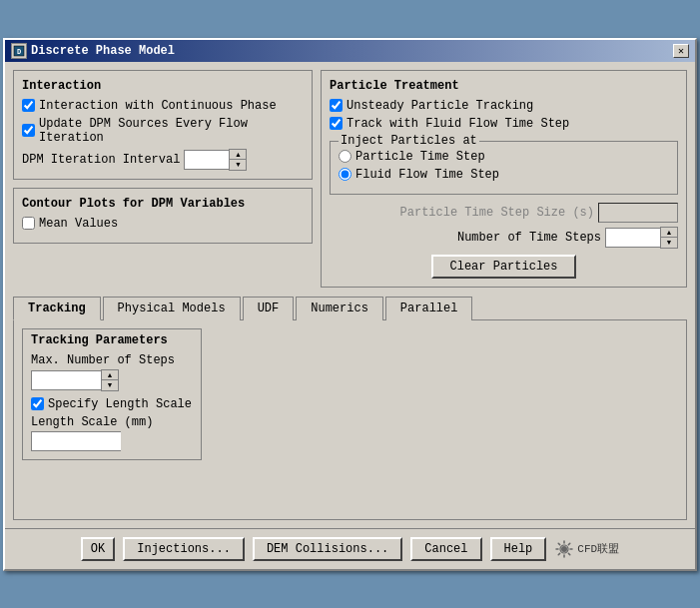 The image size is (700, 608). Describe the element at coordinates (184, 549) in the screenshot. I see `injections-button: Injections...` at that location.